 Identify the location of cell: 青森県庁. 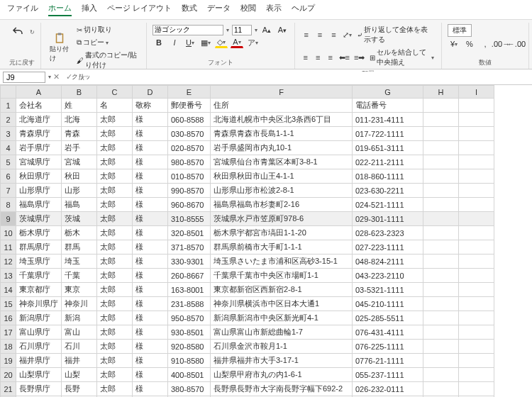
(39, 134).